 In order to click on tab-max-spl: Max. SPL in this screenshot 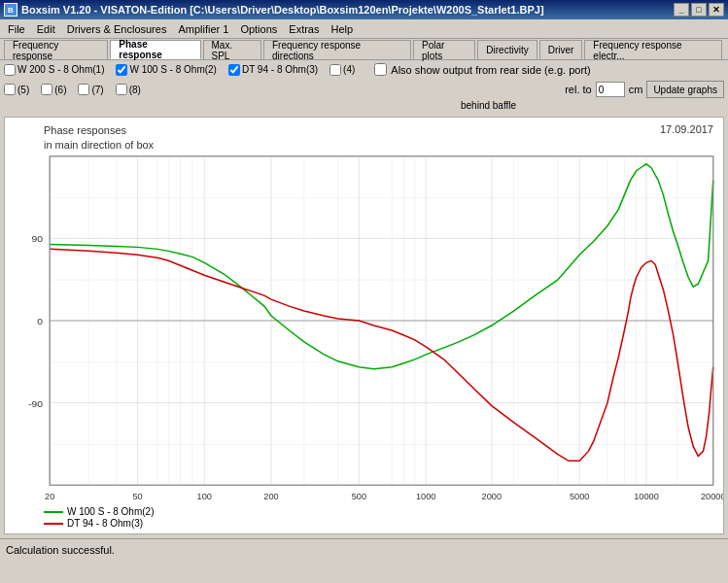, I will do `click(232, 50)`.